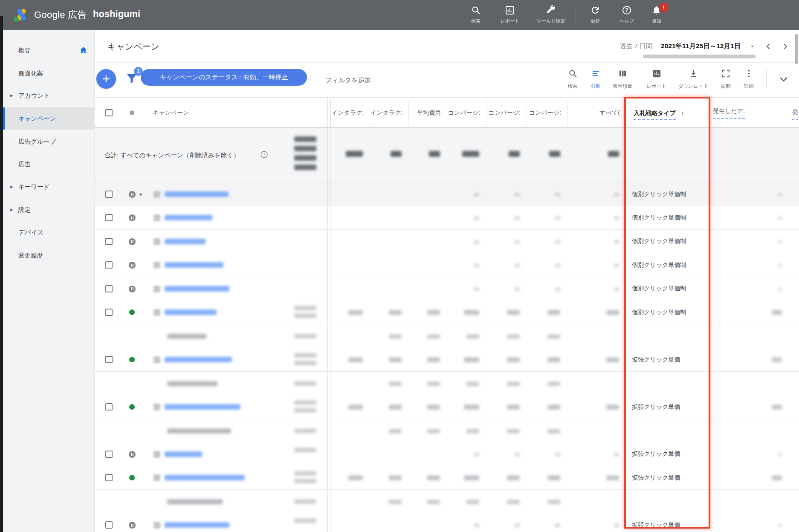 The width and height of the screenshot is (799, 532). I want to click on date-caret-down-icon, so click(752, 46).